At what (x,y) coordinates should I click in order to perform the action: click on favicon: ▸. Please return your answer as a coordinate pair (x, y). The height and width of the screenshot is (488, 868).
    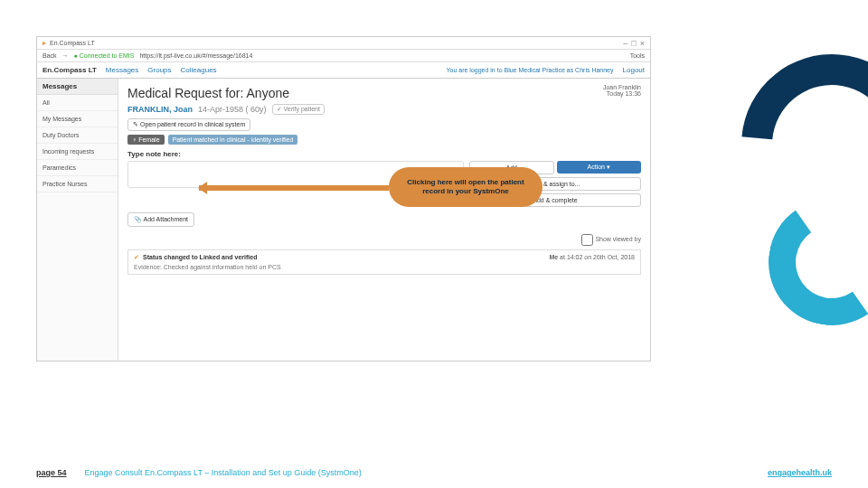
    Looking at the image, I should click on (44, 43).